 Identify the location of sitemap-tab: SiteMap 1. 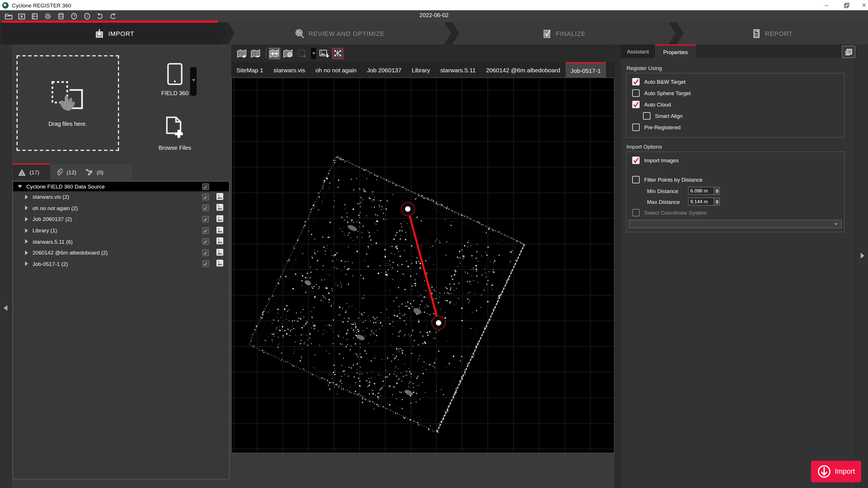
(250, 70).